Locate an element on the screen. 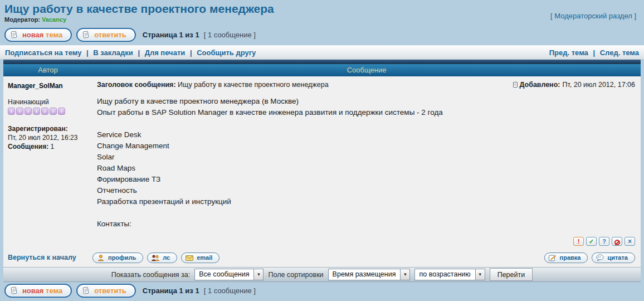 Image resolution: width=644 pixels, height=301 pixels. email-envelope-icon is located at coordinates (189, 258).